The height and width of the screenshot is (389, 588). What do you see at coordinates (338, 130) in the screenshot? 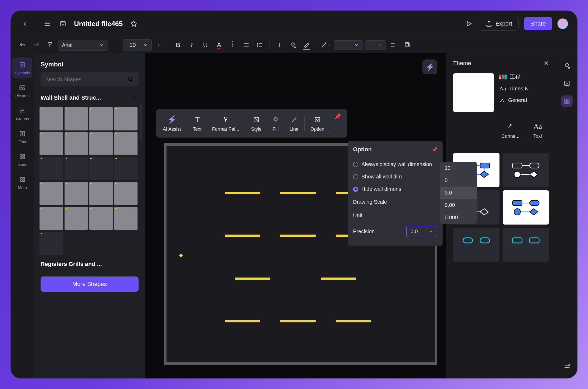
I see `more-icon: ⋮` at bounding box center [338, 130].